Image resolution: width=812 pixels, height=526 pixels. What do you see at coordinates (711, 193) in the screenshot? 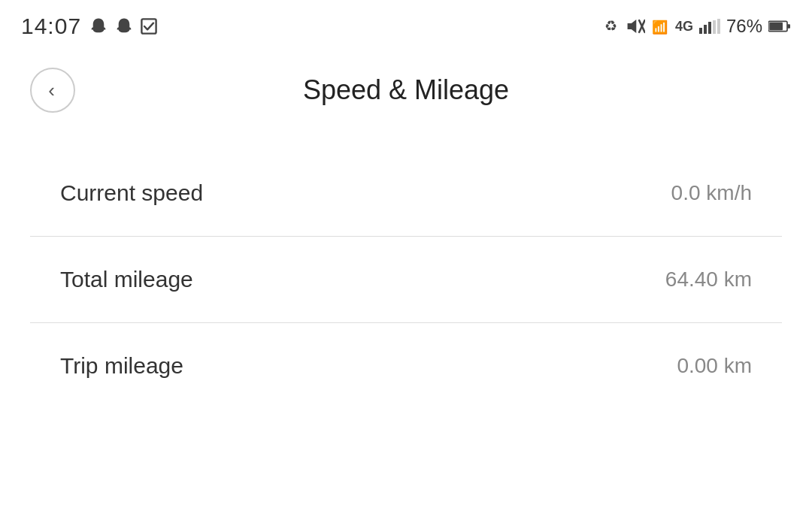
I see `current-speed-value: 0.0 km/h` at bounding box center [711, 193].